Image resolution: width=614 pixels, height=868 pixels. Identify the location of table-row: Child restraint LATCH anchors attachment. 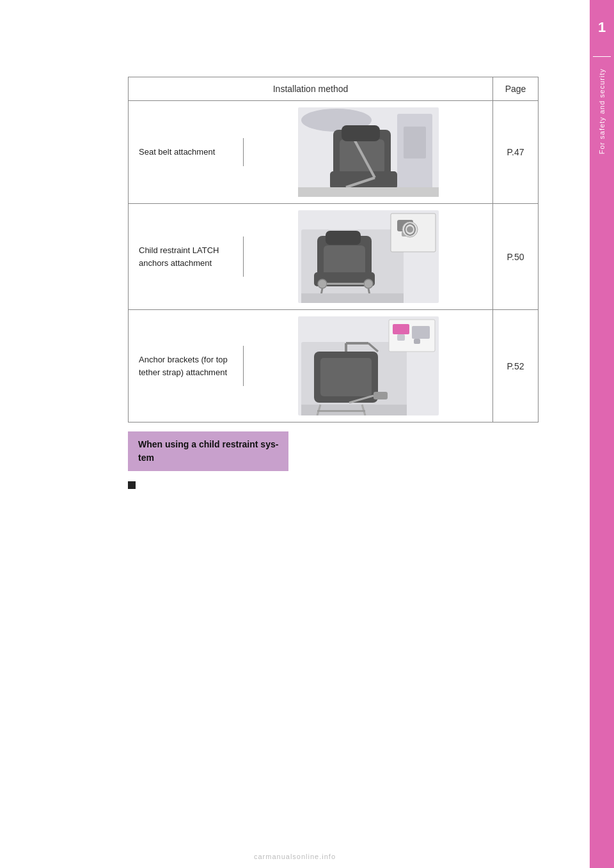
(333, 257).